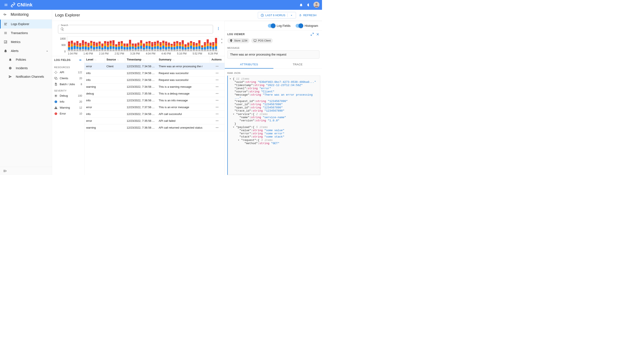 The width and height of the screenshot is (644, 350). I want to click on nav-incidents: Incidents, so click(26, 68).